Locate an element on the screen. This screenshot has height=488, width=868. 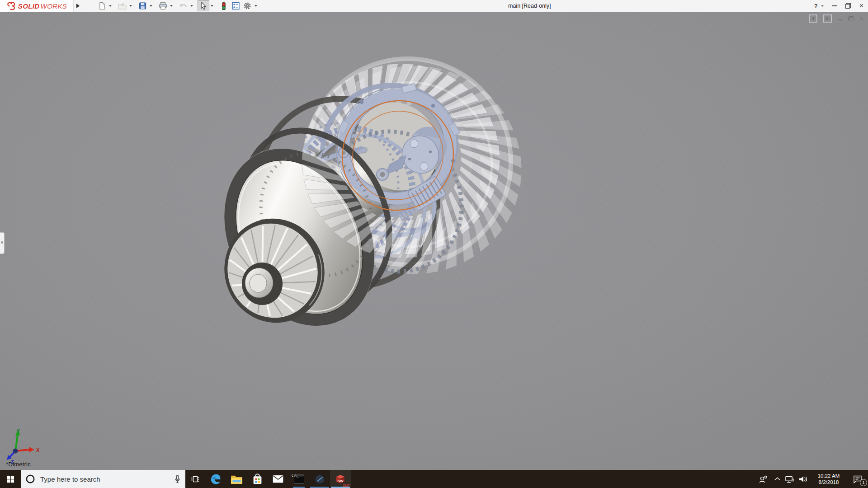
print-icon is located at coordinates (163, 6).